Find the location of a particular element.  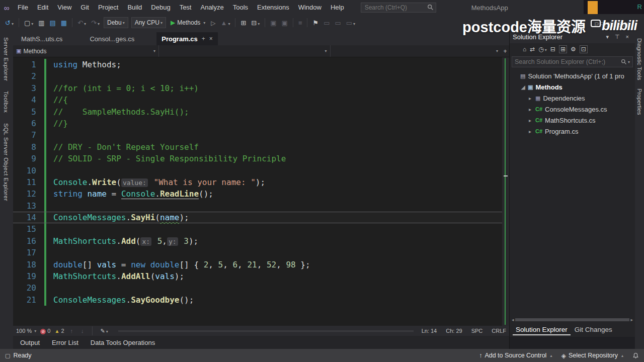

open-file-icon: ▥ is located at coordinates (41, 23).